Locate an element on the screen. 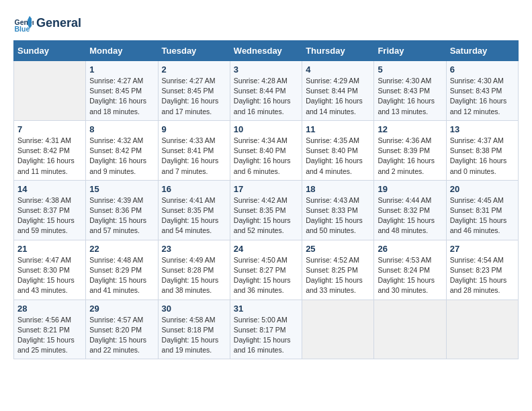 The image size is (532, 411). day-info: Sunrise: 5:00 AM Sunset: 8:17 PM Dayligh… is located at coordinates (266, 336).